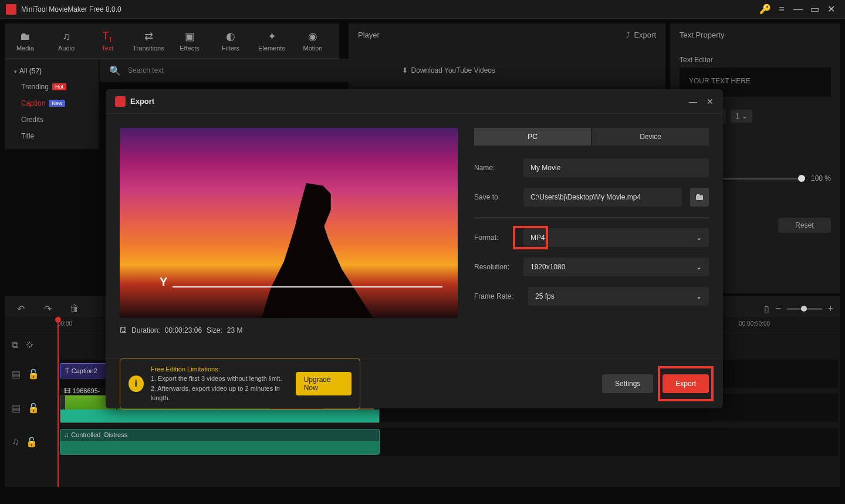 The image size is (845, 504). Describe the element at coordinates (533, 137) in the screenshot. I see `tab-pc: PC` at that location.